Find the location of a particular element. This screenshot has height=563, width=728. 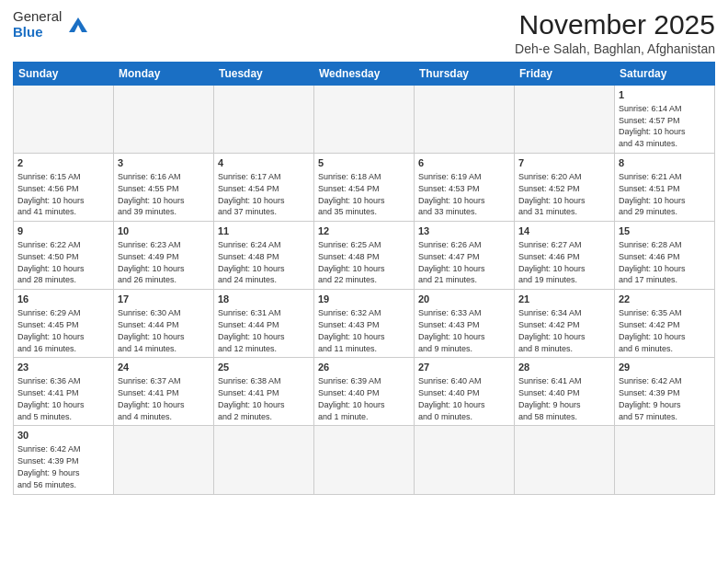

calendar-cell: 13Sunrise: 6:26 AM Sunset: 4:47 PM Dayli… is located at coordinates (465, 256).